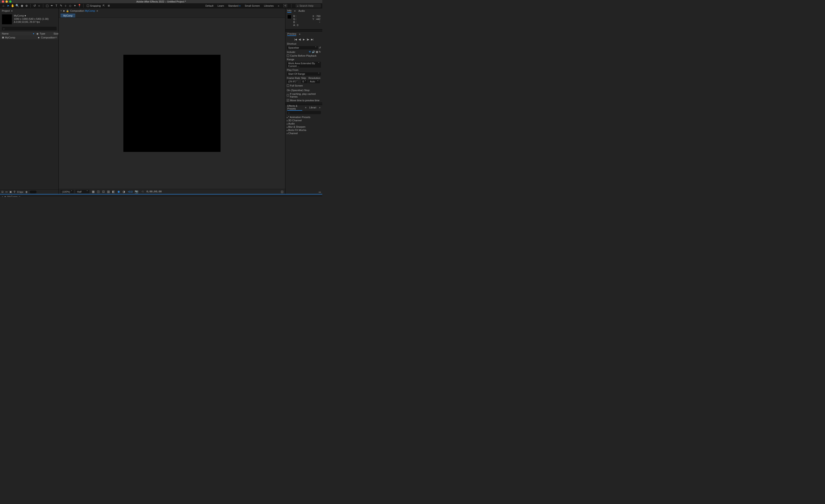 The image size is (825, 504). What do you see at coordinates (52, 6) in the screenshot?
I see `pen-tool-icon: ✒` at bounding box center [52, 6].